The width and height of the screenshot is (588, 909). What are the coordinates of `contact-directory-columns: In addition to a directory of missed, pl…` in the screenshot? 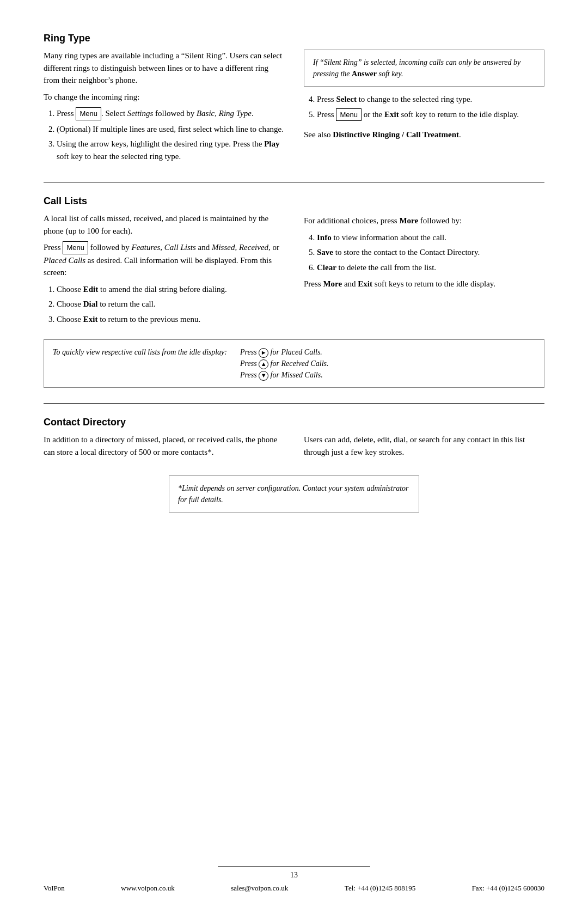 It's located at (294, 448).